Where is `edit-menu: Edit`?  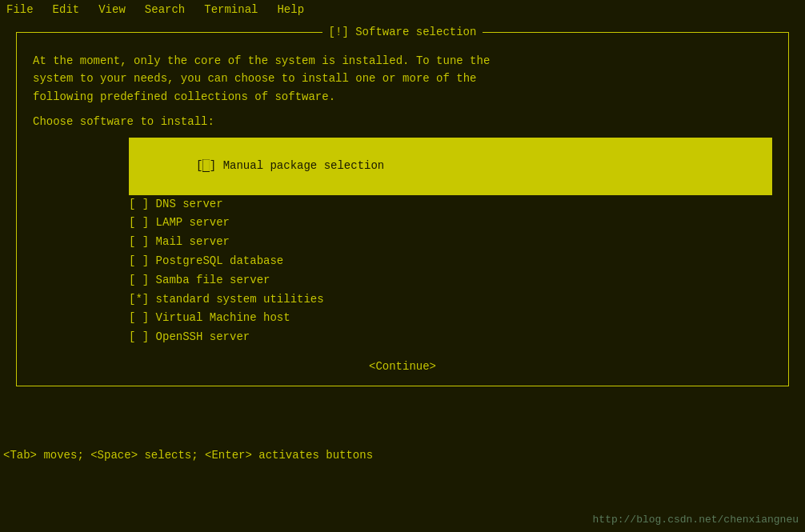 edit-menu: Edit is located at coordinates (66, 10).